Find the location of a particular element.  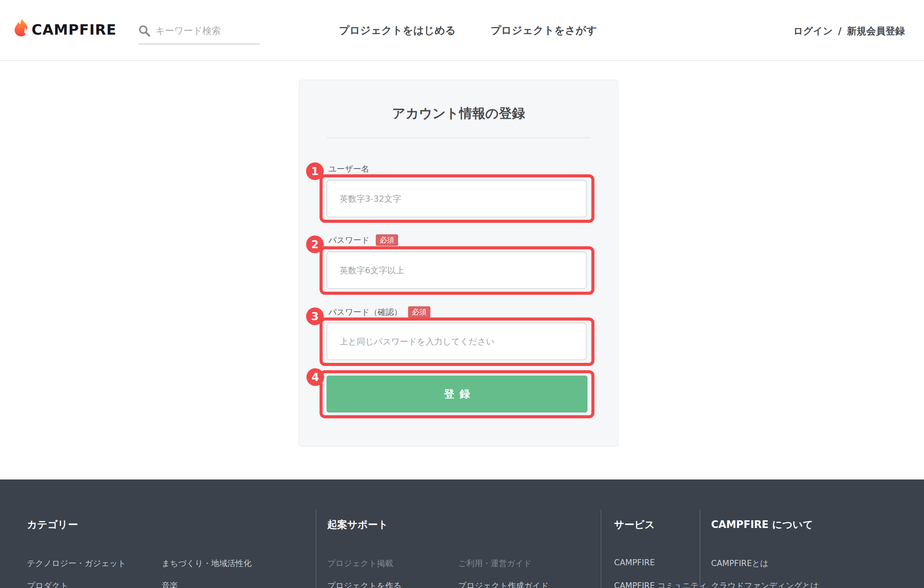

footer-heading-support: 起案サポート is located at coordinates (358, 525).